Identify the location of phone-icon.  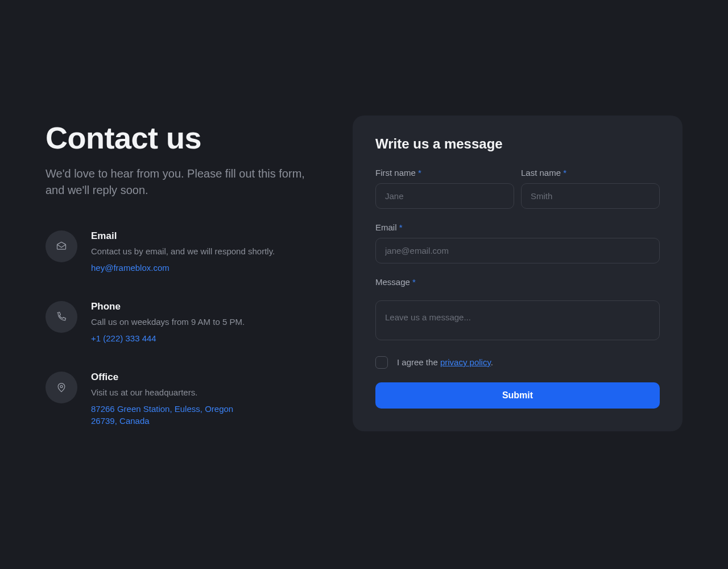
(61, 317).